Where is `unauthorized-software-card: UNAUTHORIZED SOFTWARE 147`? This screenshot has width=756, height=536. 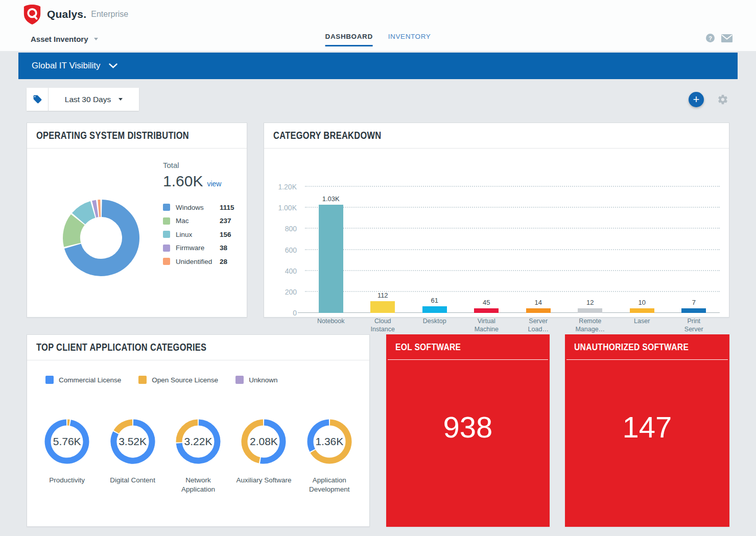
unauthorized-software-card: UNAUTHORIZED SOFTWARE 147 is located at coordinates (647, 431).